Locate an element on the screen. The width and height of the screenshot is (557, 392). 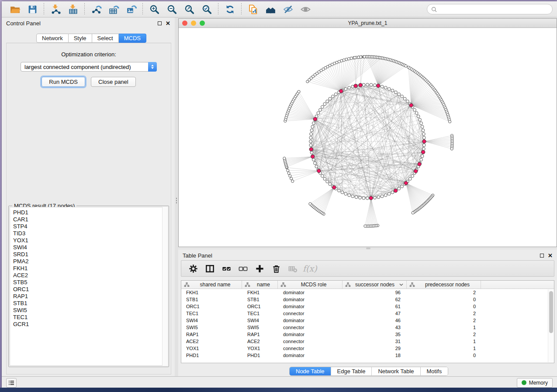
select-all-button is located at coordinates (226, 268).